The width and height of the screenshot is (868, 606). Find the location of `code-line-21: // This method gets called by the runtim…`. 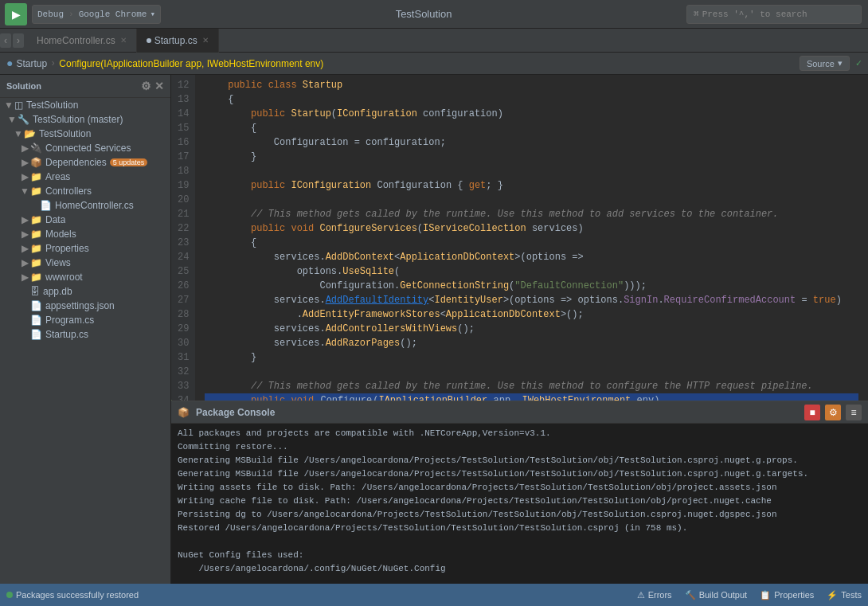

code-line-21: // This method gets called by the runtim… is located at coordinates (532, 214).